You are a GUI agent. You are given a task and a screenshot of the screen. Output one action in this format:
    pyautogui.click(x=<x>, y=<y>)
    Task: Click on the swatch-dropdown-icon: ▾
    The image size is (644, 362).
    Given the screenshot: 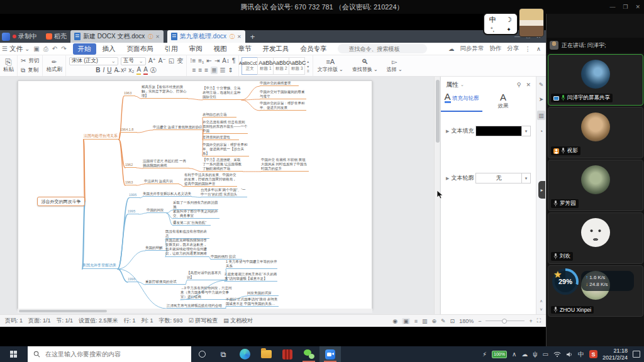 What is the action you would take?
    pyautogui.click(x=526, y=131)
    